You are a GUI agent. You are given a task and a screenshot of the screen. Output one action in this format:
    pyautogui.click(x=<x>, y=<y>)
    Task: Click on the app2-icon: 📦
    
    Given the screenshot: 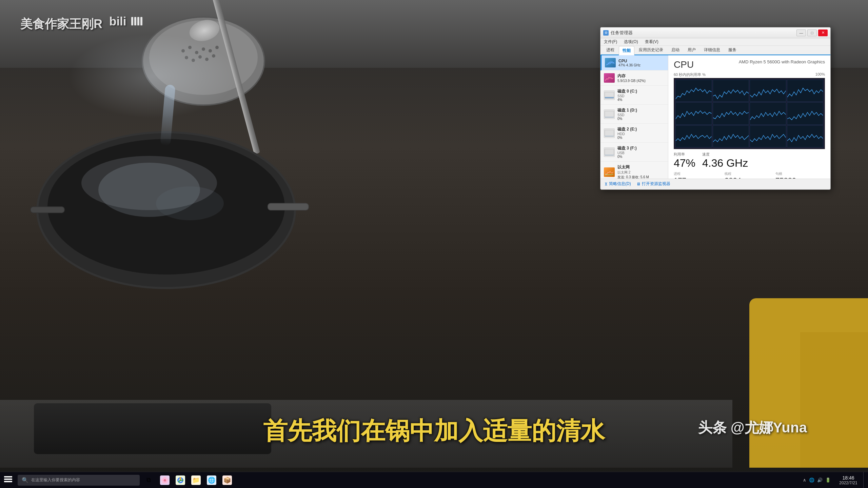 What is the action you would take?
    pyautogui.click(x=227, y=480)
    